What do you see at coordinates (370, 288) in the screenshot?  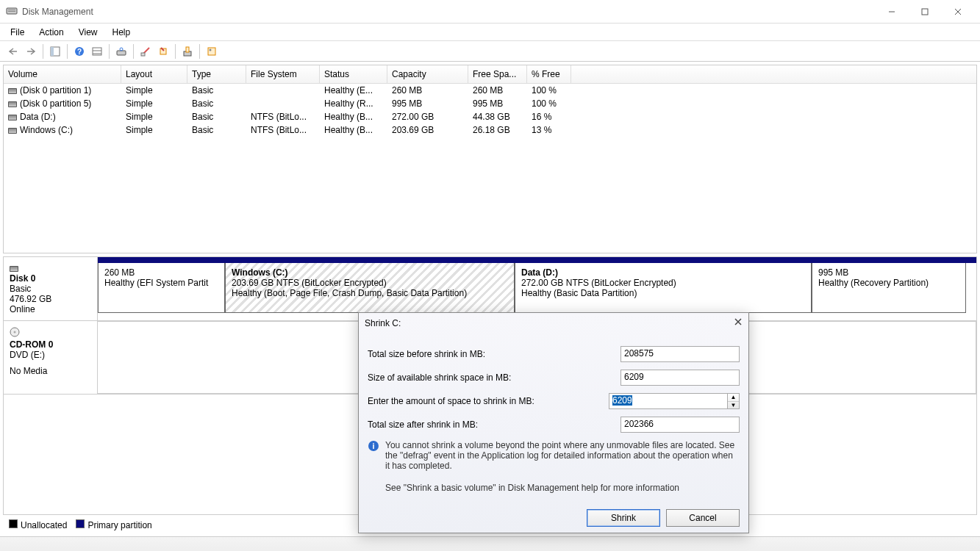 I see `disk-partition: Windows (C:)203.69 GB NTFS (BitLocker En…` at bounding box center [370, 288].